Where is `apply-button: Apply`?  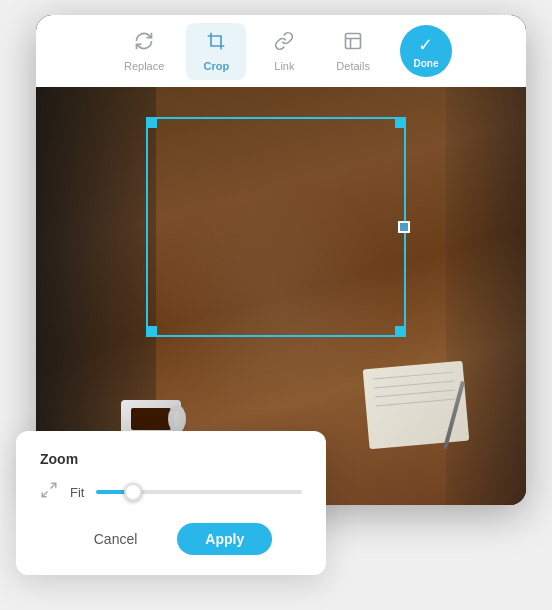 apply-button: Apply is located at coordinates (224, 539).